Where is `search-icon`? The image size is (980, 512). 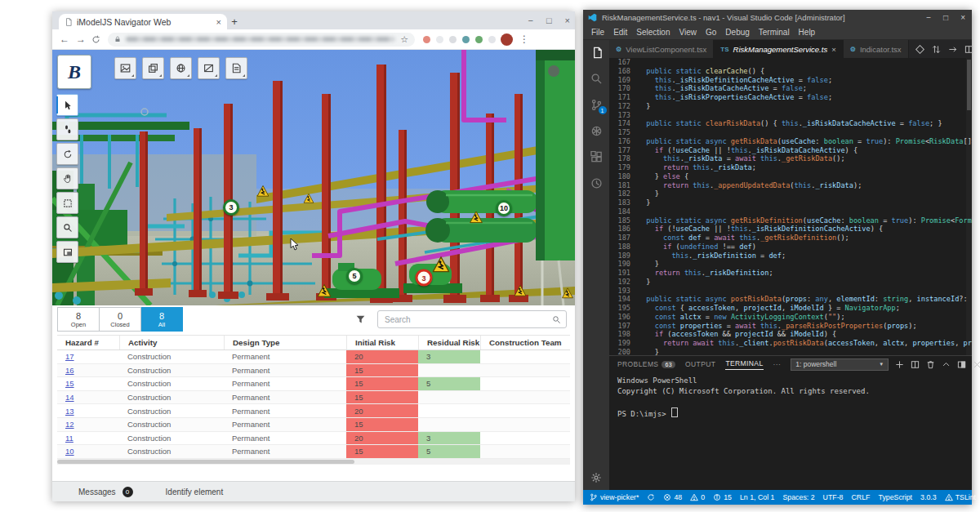
search-icon is located at coordinates (596, 78).